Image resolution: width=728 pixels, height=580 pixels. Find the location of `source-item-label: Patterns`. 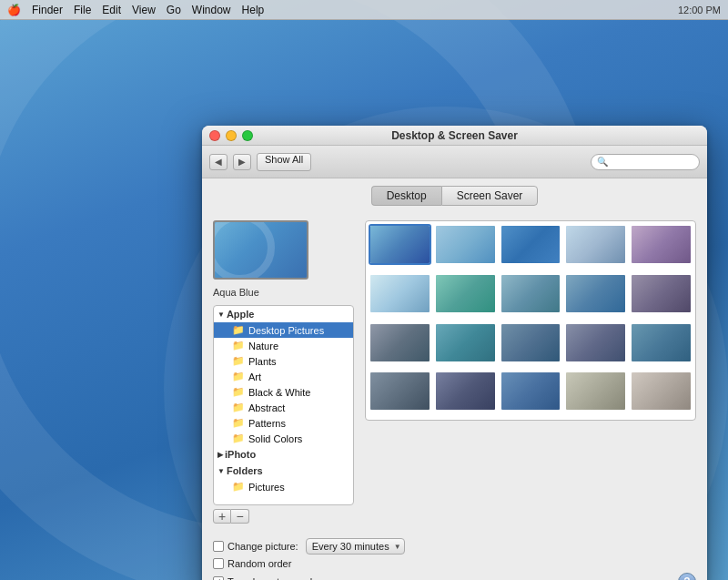

source-item-label: Patterns is located at coordinates (268, 423).